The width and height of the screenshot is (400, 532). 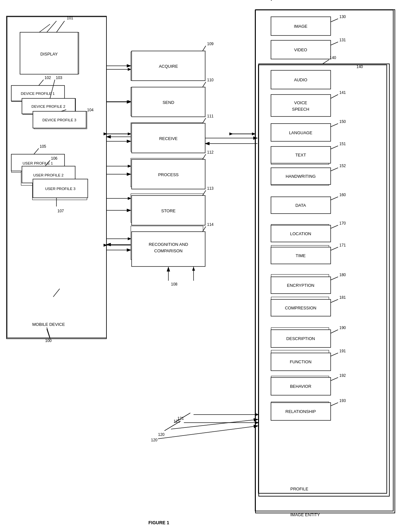 I want to click on recognition-comparison-box: RECOGNITION ANDCOMPARISON, so click(x=167, y=243).